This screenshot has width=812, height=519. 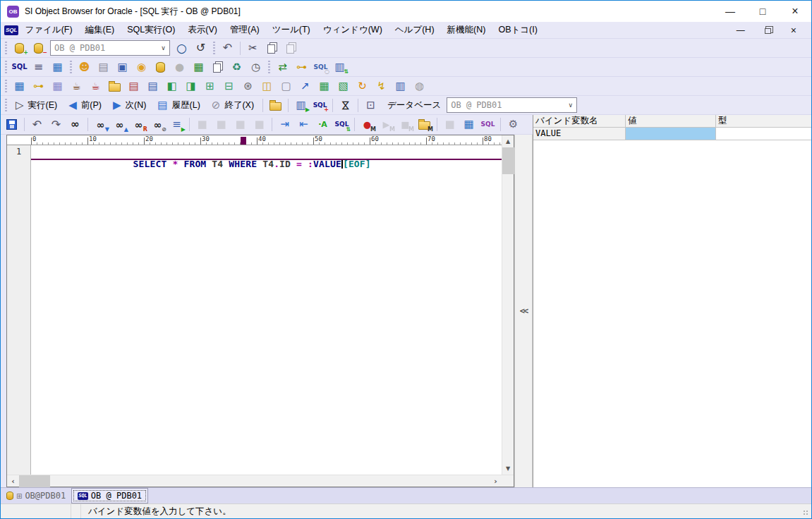 What do you see at coordinates (253, 48) in the screenshot?
I see `cut-icon: ✂` at bounding box center [253, 48].